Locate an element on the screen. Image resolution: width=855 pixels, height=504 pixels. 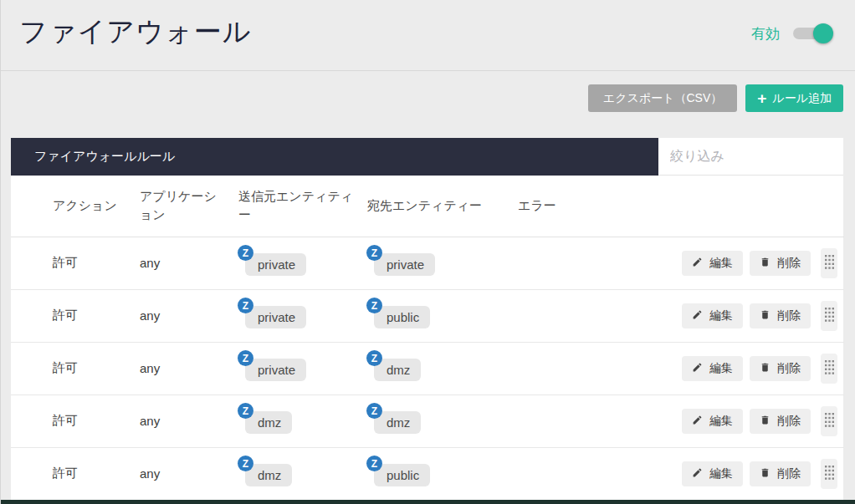
add-rule-button: + ルール追加 is located at coordinates (795, 99).